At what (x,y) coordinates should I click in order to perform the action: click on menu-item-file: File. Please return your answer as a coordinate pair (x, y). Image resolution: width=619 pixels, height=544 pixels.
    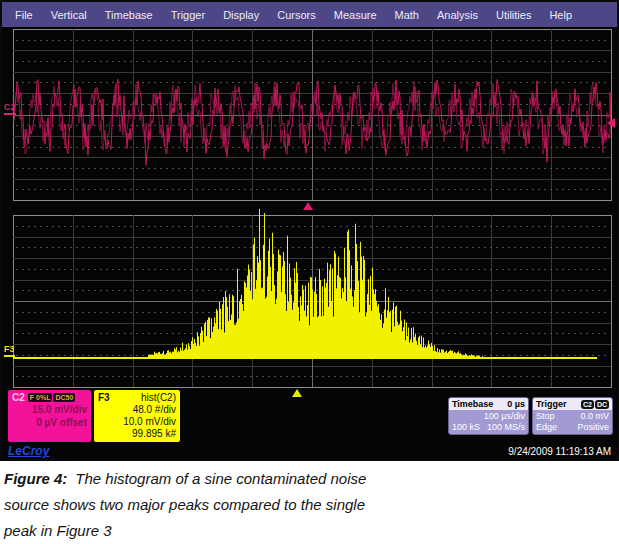
    Looking at the image, I should click on (24, 15).